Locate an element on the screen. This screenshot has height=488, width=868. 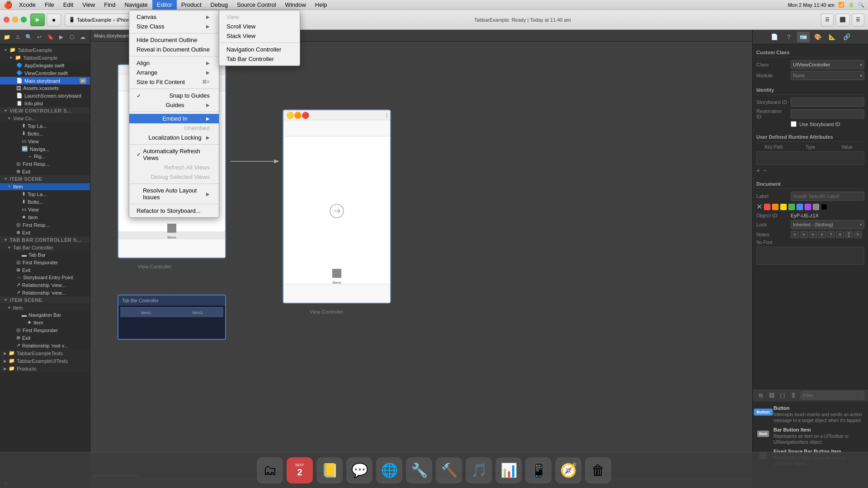
notes-format-btn8: ✎ is located at coordinates (858, 235).